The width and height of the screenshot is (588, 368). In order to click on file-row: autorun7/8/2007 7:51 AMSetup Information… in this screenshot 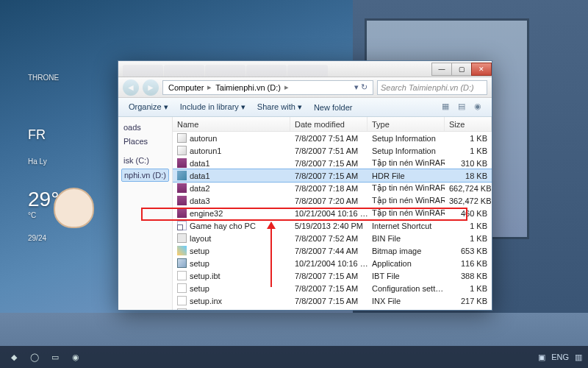, I will do `click(332, 138)`.